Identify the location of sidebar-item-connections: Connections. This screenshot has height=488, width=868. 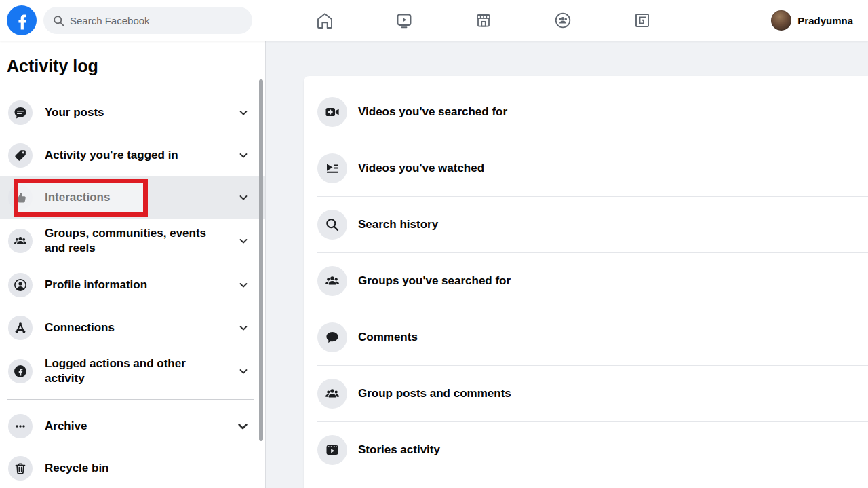
(133, 327).